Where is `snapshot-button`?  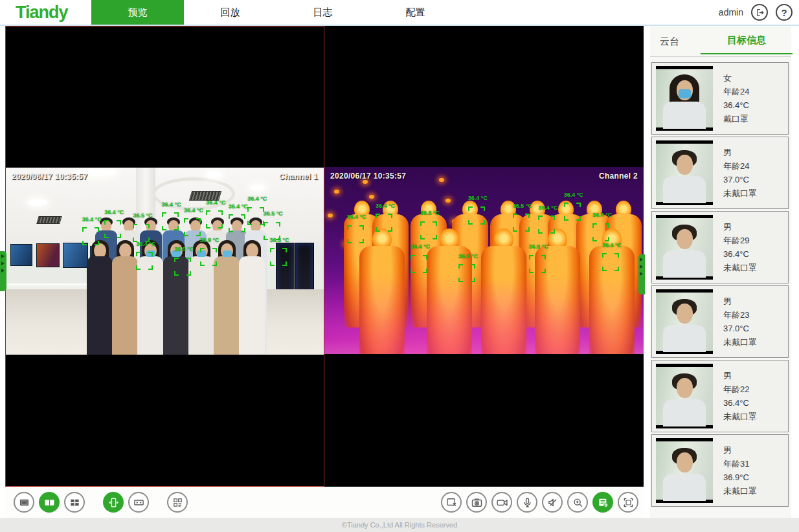 snapshot-button is located at coordinates (477, 502).